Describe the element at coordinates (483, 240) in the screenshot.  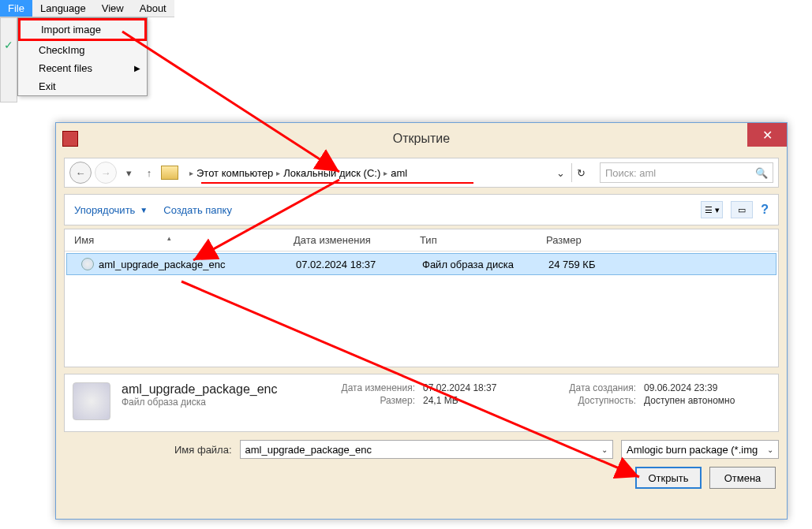
I see `column-type: Тип` at that location.